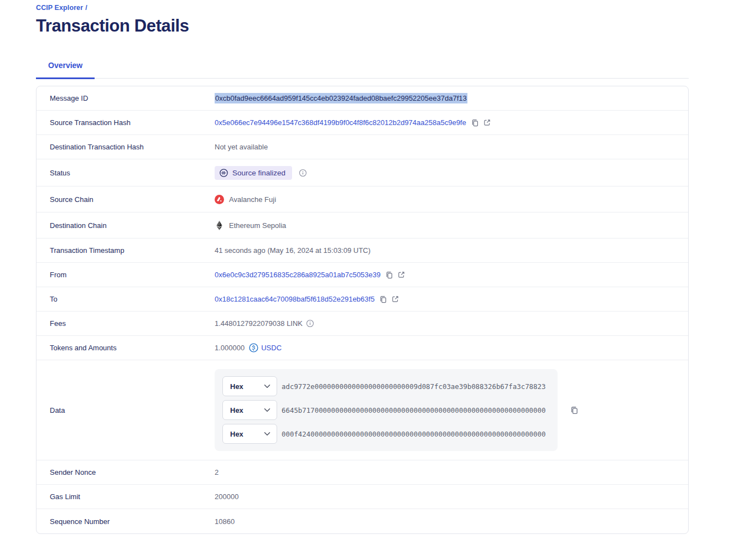 This screenshot has height=560, width=749. I want to click on row-label: Sender Nonce, so click(126, 473).